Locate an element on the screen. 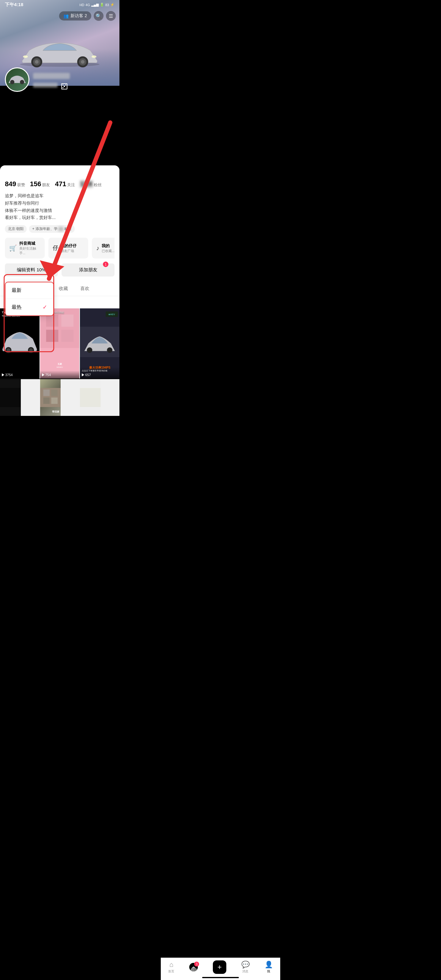  sort-dropdown: 最新 最热 ✓ is located at coordinates (30, 299).